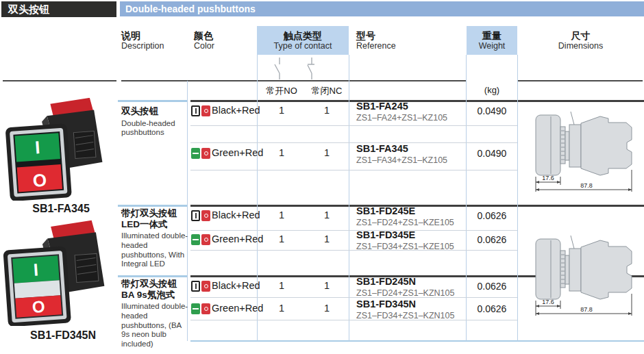  What do you see at coordinates (406, 236) in the screenshot?
I see `reference-code: SB1-FD345E` at bounding box center [406, 236].